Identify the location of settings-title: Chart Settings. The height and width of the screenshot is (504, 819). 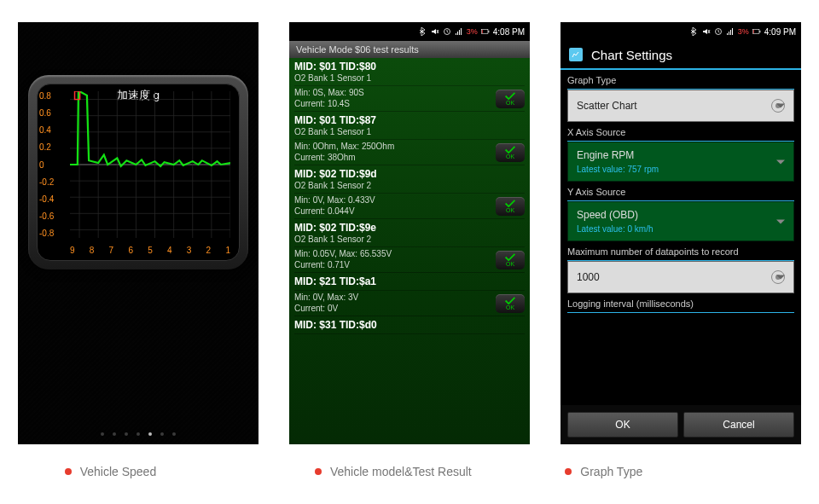
(631, 55).